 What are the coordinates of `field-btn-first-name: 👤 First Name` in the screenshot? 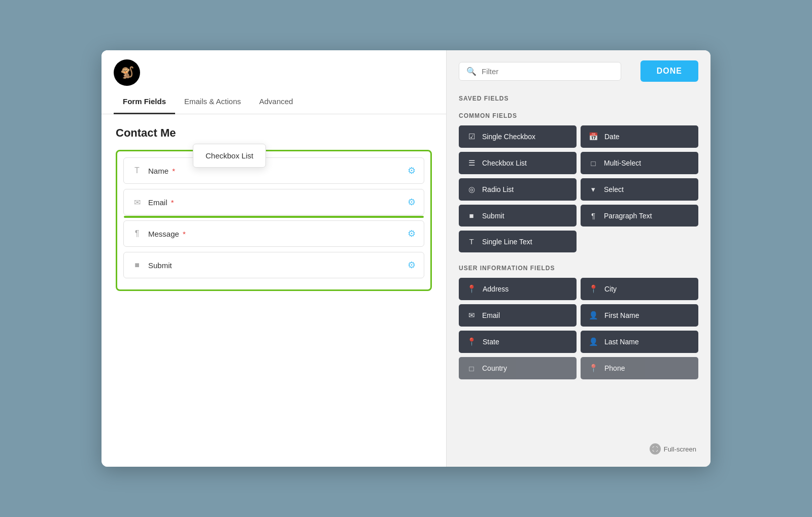 It's located at (639, 315).